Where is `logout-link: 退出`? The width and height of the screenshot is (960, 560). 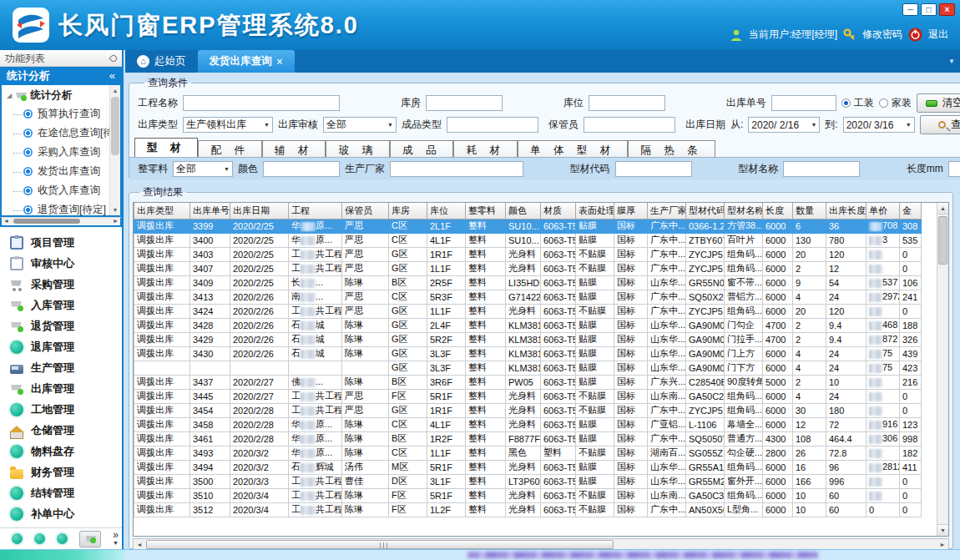 logout-link: 退出 is located at coordinates (938, 35).